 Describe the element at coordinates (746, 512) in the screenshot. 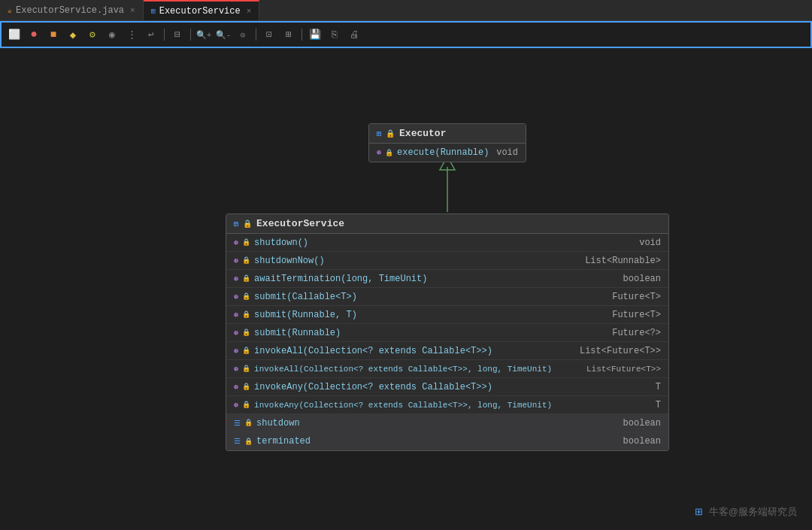

I see `watermark: ⊞ 牛客@服务端研究员` at that location.